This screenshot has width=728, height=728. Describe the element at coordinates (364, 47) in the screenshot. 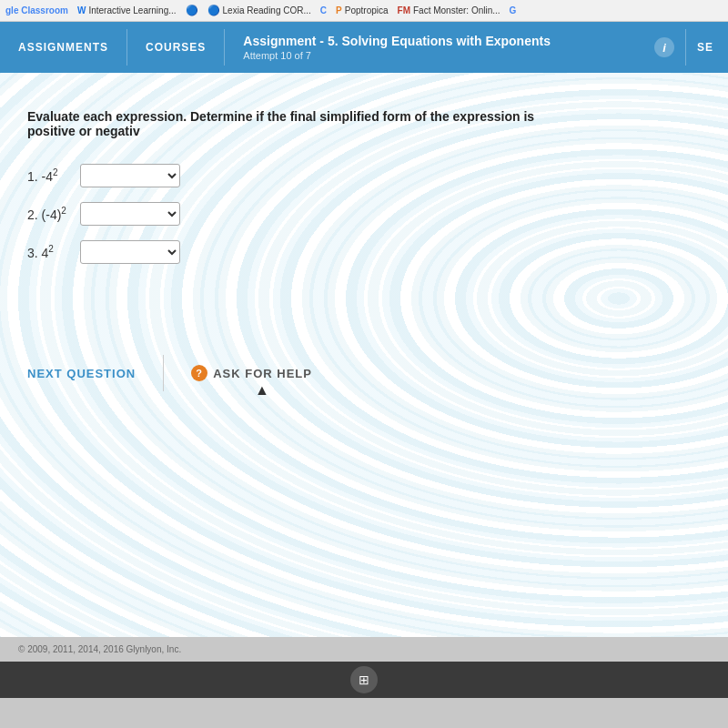

I see `app-header: ASSIGNMENTS COURSES Assignment - 5. Solv…` at that location.